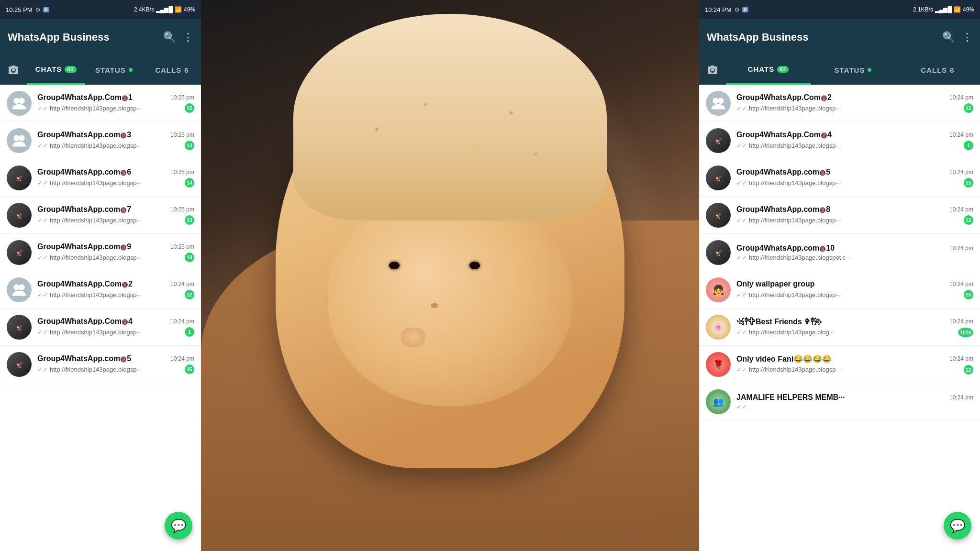 This screenshot has width=980, height=551. What do you see at coordinates (958, 526) in the screenshot?
I see `right-fab: 💬` at bounding box center [958, 526].